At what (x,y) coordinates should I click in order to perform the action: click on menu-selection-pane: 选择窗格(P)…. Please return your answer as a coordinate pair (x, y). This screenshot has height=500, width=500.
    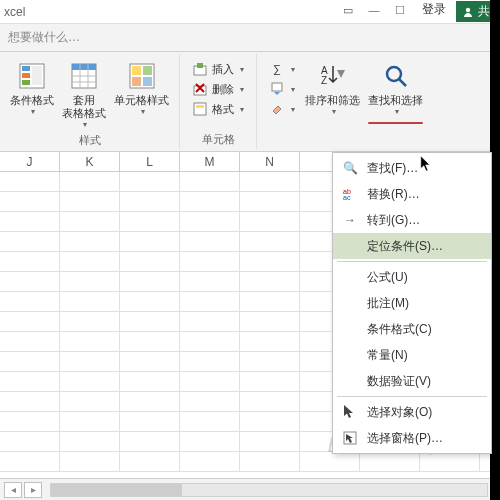
    Looking at the image, I should click on (412, 438).